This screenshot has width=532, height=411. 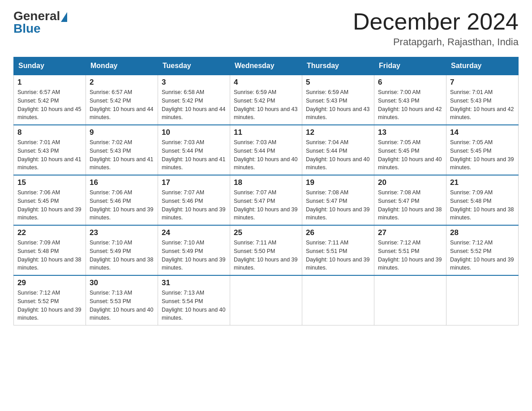 What do you see at coordinates (194, 183) in the screenshot?
I see `day-number: 17` at bounding box center [194, 183].